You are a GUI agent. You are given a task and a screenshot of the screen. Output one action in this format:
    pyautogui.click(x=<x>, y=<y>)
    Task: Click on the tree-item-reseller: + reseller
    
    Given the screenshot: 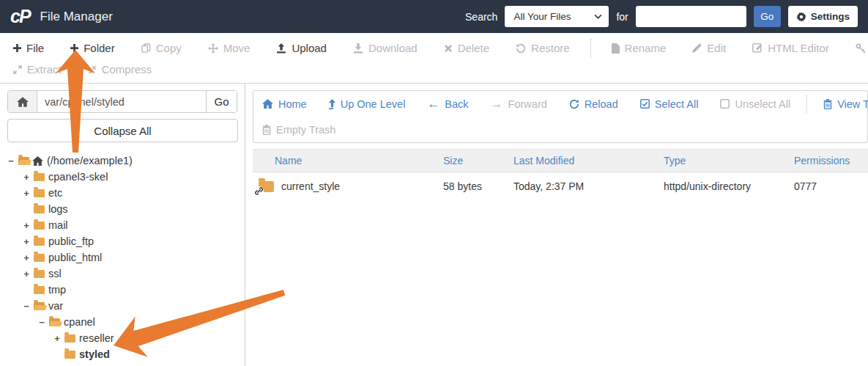 What is the action you would take?
    pyautogui.click(x=122, y=338)
    